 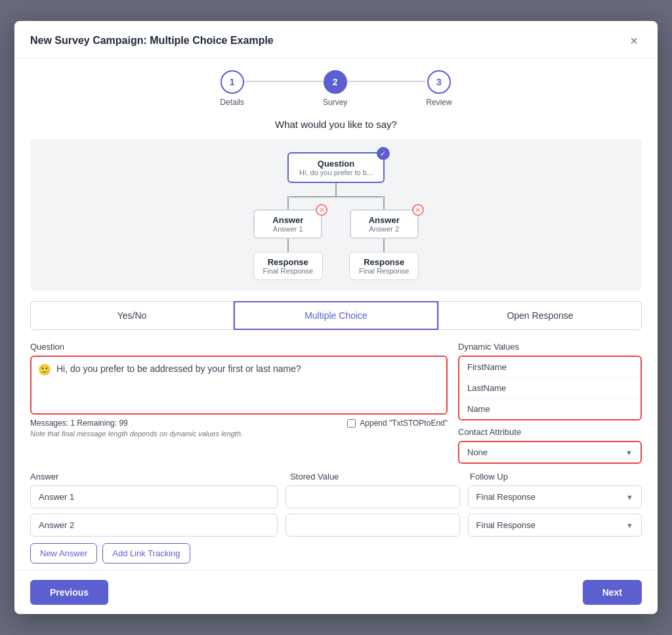 What do you see at coordinates (288, 271) in the screenshot?
I see `response1-sub: Final Response` at bounding box center [288, 271].